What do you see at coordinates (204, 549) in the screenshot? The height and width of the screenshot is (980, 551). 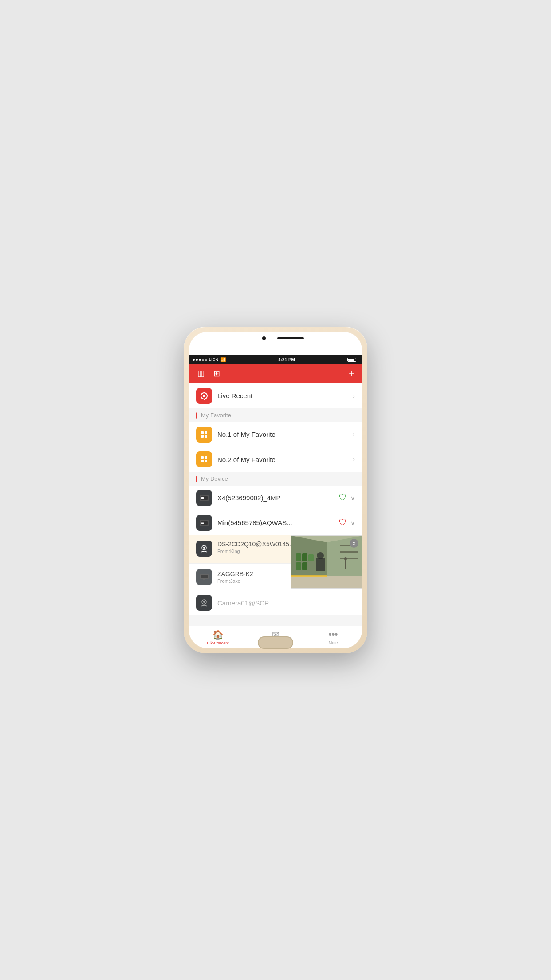 I see `device-3-icon` at bounding box center [204, 549].